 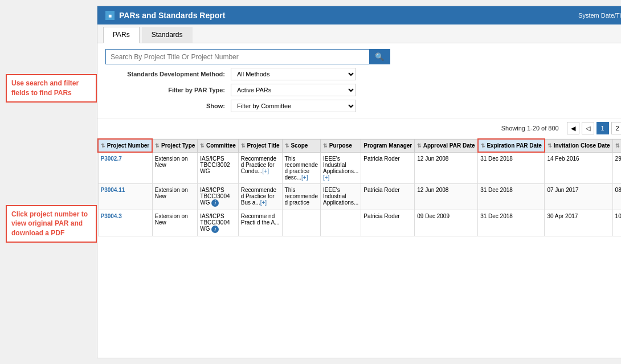 I want to click on cell-project-type-1: Extension on New, so click(x=175, y=197).